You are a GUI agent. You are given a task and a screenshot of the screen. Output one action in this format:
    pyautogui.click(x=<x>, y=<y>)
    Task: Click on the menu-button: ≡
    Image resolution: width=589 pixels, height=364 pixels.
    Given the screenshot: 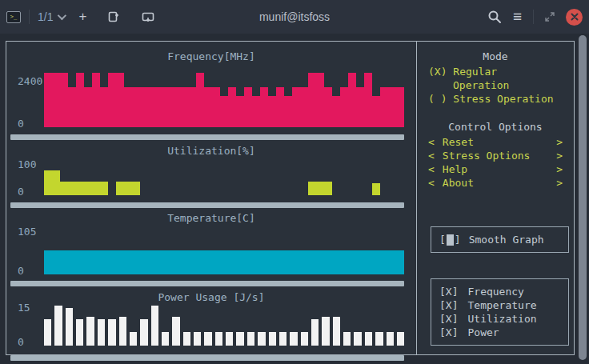 What is the action you would take?
    pyautogui.click(x=517, y=17)
    